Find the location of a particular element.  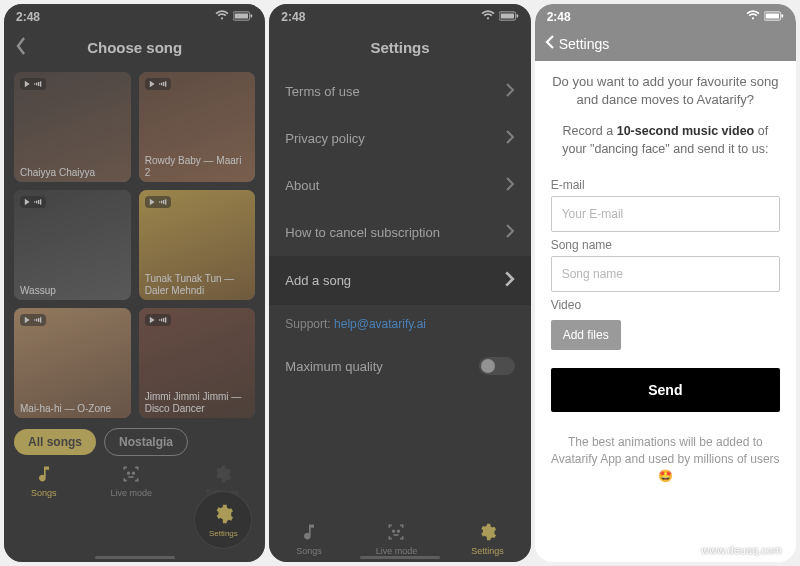

add-files-button: Add files is located at coordinates (586, 335).